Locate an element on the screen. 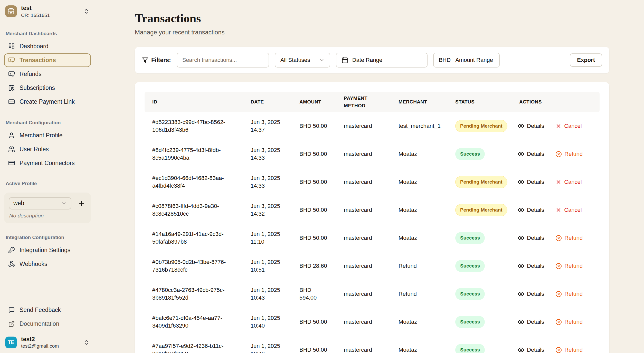 The height and width of the screenshot is (353, 644). sidebar-item-payment-connectors: Payment Connectors is located at coordinates (48, 163).